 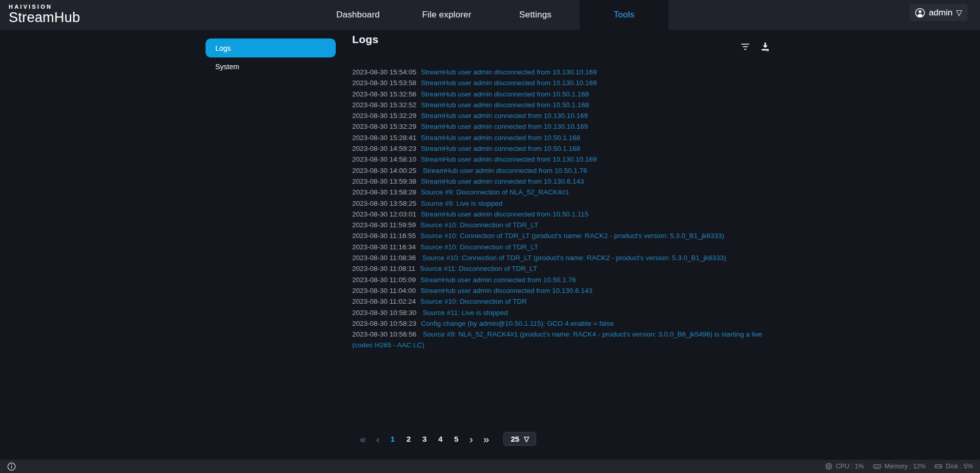 I want to click on sidebar-item-system: System, so click(x=271, y=67).